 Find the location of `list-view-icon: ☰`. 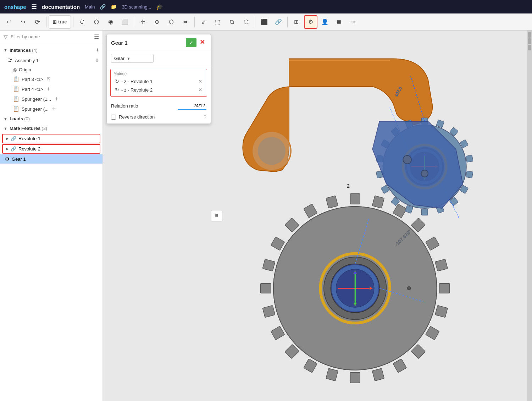

list-view-icon: ☰ is located at coordinates (96, 37).